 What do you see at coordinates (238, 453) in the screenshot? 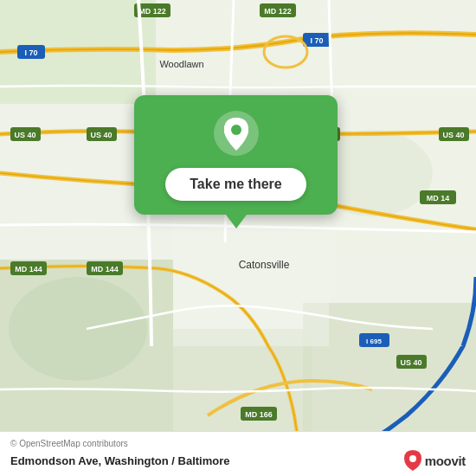
I see `bottom-bar: © OpenStreetMap contributors Edmondson A…` at bounding box center [238, 453].